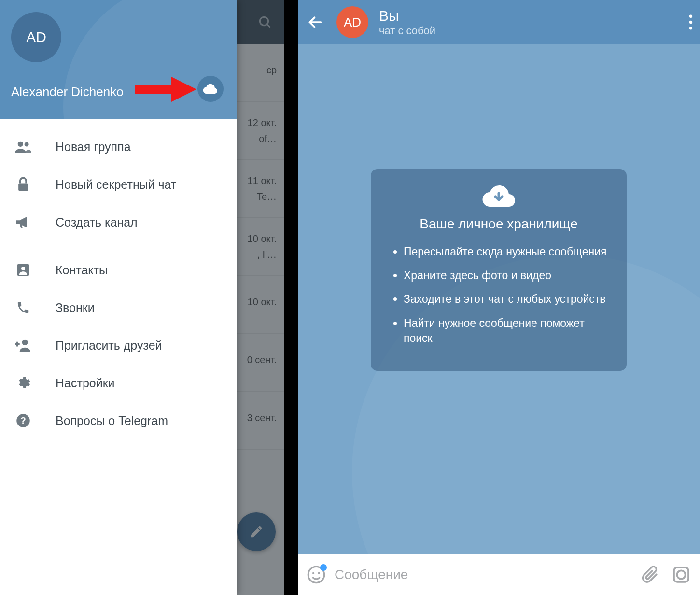 The image size is (700, 595). What do you see at coordinates (112, 421) in the screenshot?
I see `menu-item-label: Вопросы о Telegram` at bounding box center [112, 421].